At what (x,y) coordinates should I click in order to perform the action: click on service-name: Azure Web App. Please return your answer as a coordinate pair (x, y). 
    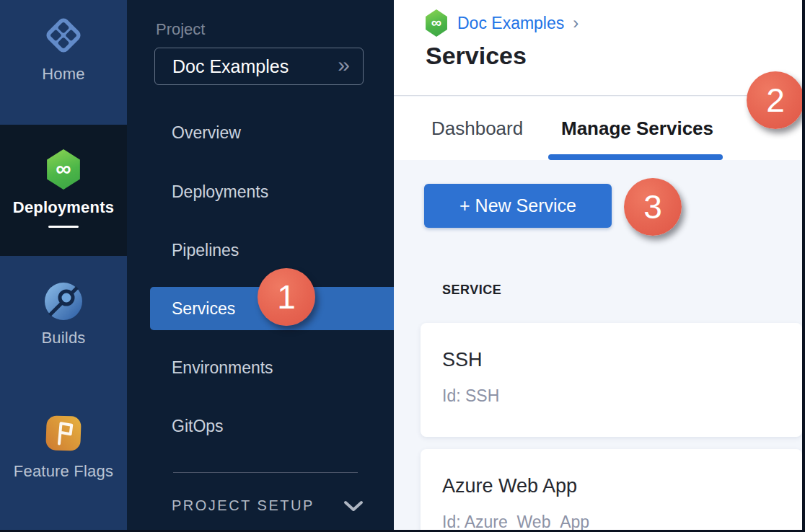
    Looking at the image, I should click on (509, 486).